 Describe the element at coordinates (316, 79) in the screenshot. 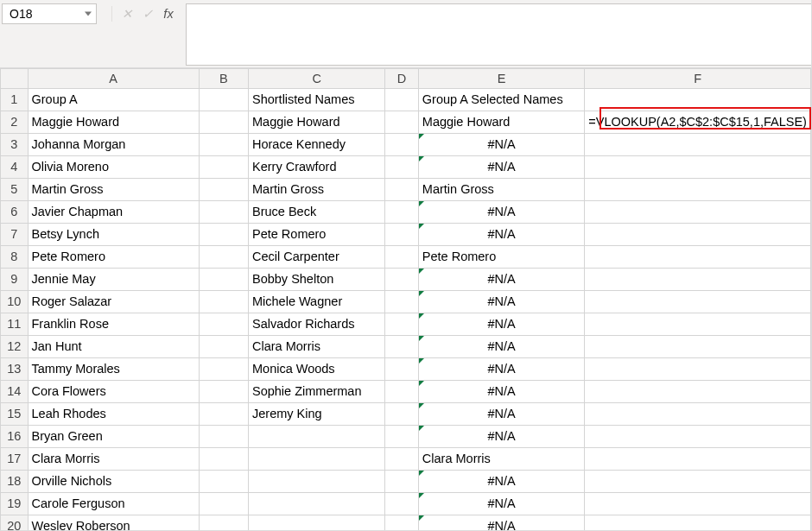

I see `col-header-C: C` at that location.